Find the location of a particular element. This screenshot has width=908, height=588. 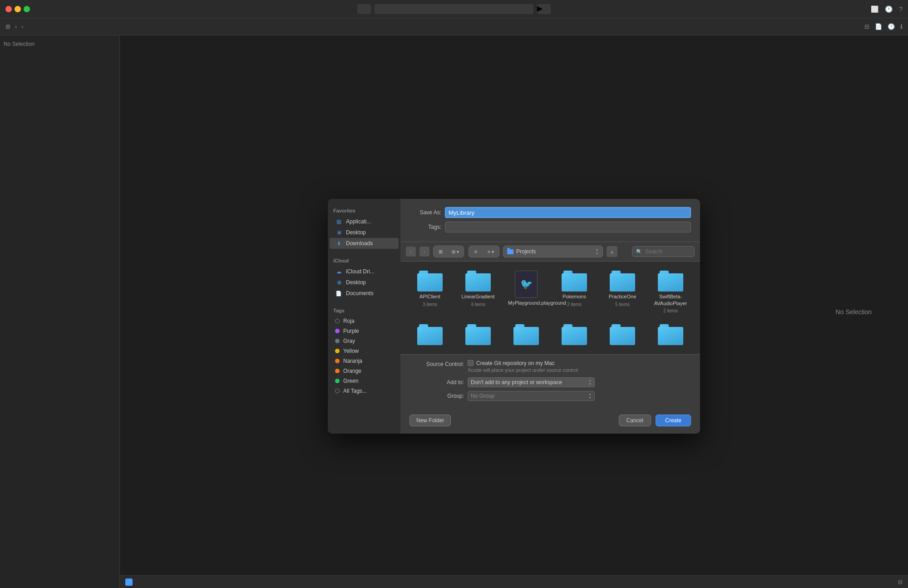

dialog-sidebar: Favorites ⊞ Applicati... 🖥 Desktop is located at coordinates (364, 316).